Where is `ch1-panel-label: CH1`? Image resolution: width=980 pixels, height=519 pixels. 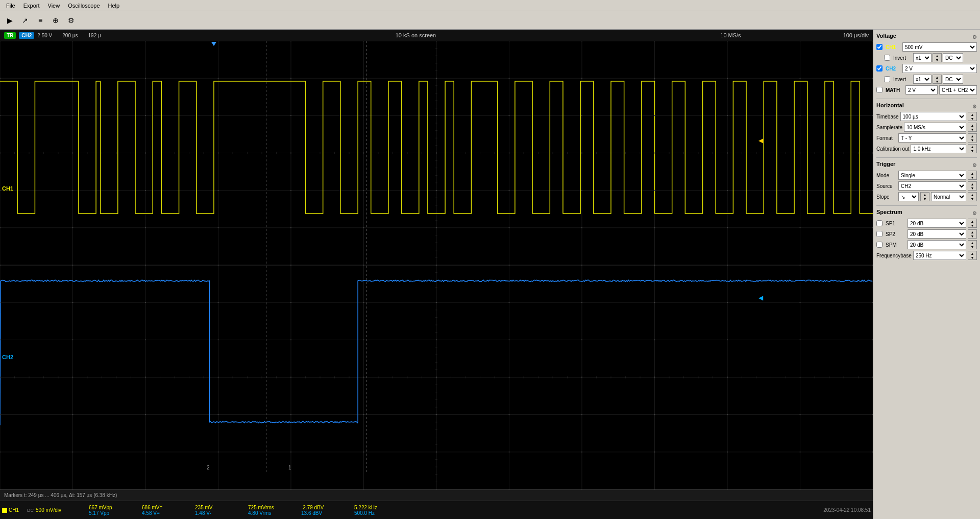 ch1-panel-label: CH1 is located at coordinates (893, 47).